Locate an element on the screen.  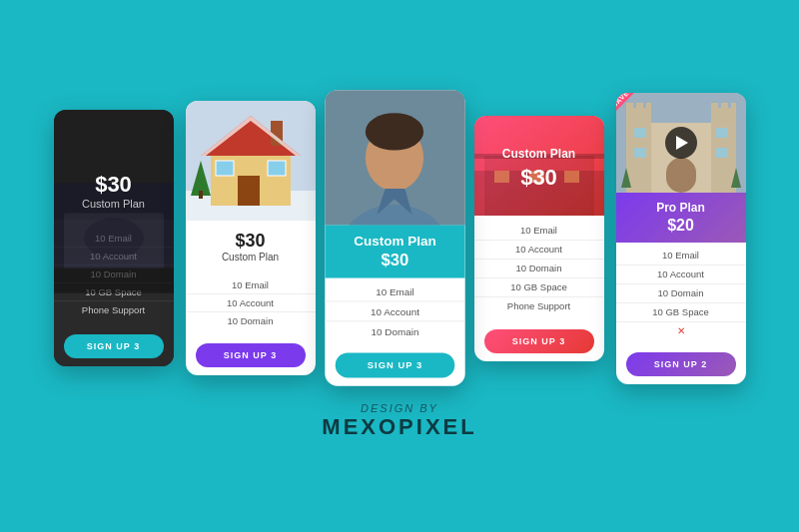
footer-by-text: DESIGN BY is located at coordinates (400, 408).